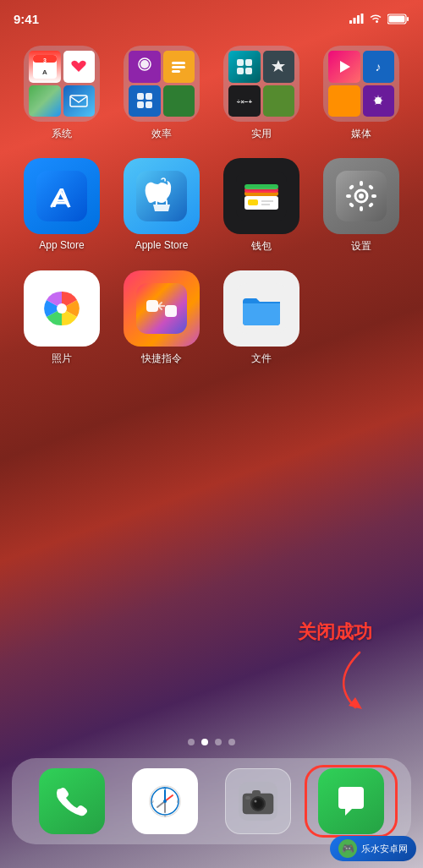 This screenshot has height=868, width=423. Describe the element at coordinates (384, 849) in the screenshot. I see `watermark-text: 乐水安卓网` at that location.